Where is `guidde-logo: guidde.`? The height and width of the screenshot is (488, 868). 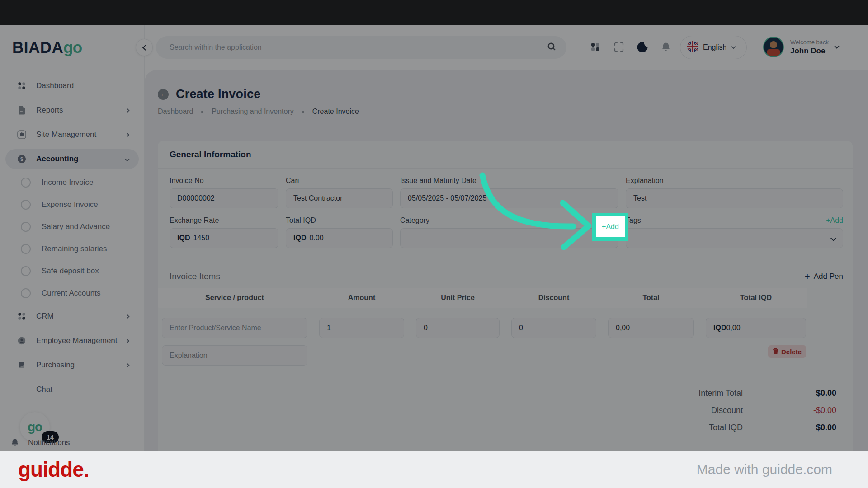
guidde-logo: guidde. is located at coordinates (53, 469).